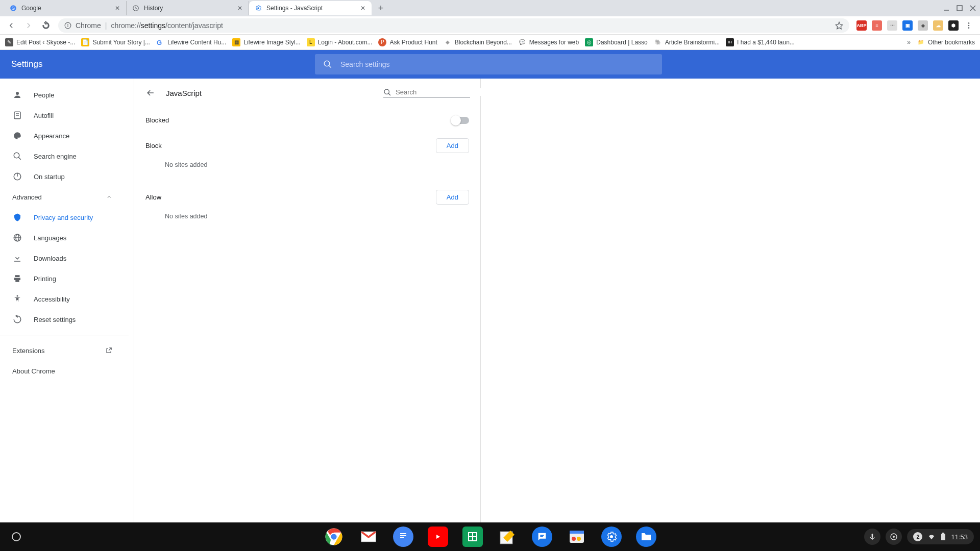 The image size is (980, 551). What do you see at coordinates (153, 197) in the screenshot?
I see `allow-label: Allow` at bounding box center [153, 197].